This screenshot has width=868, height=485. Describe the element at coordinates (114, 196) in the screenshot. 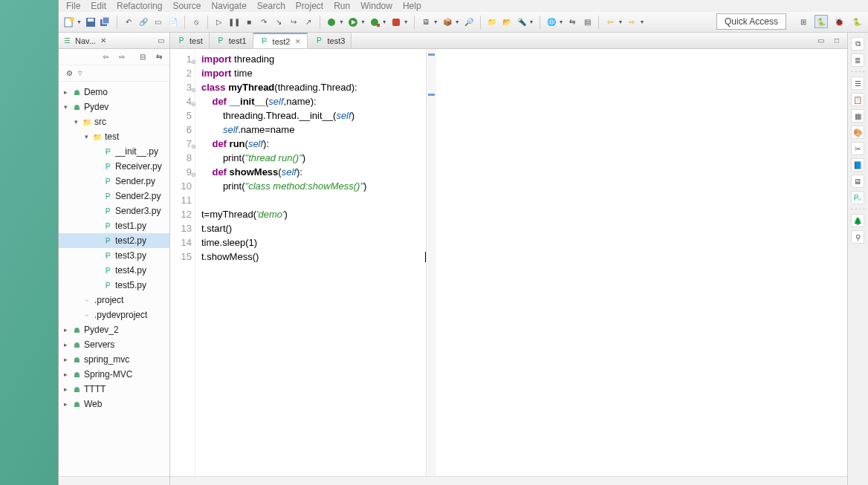

I see `tree-item-sender2-py: PSender2.py` at that location.